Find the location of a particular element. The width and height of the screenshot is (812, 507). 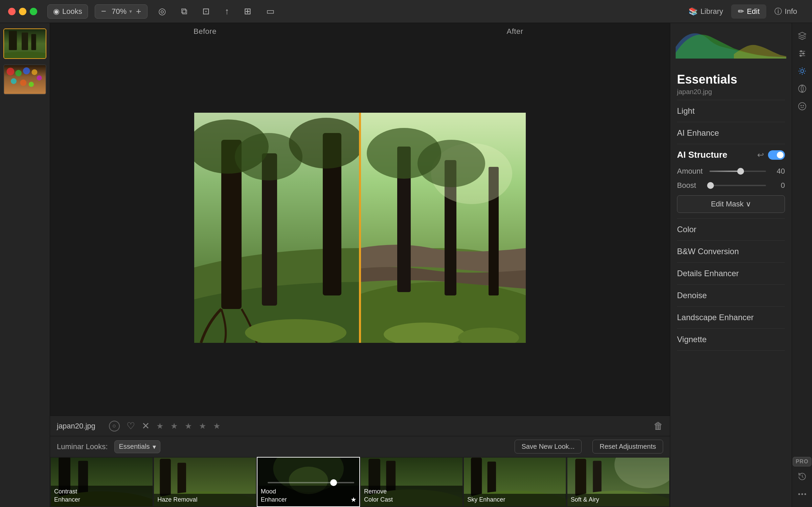

tab-library: 📚 Library is located at coordinates (706, 12).